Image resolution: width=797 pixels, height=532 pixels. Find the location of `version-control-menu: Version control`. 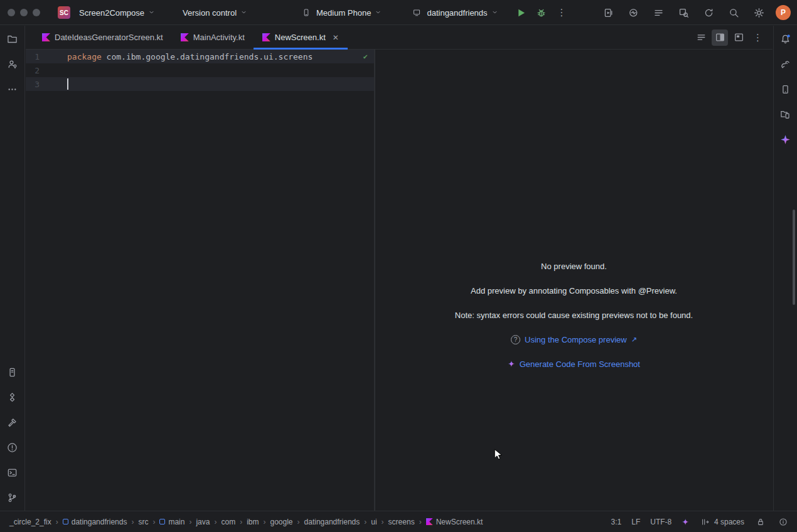

version-control-menu: Version control is located at coordinates (215, 13).